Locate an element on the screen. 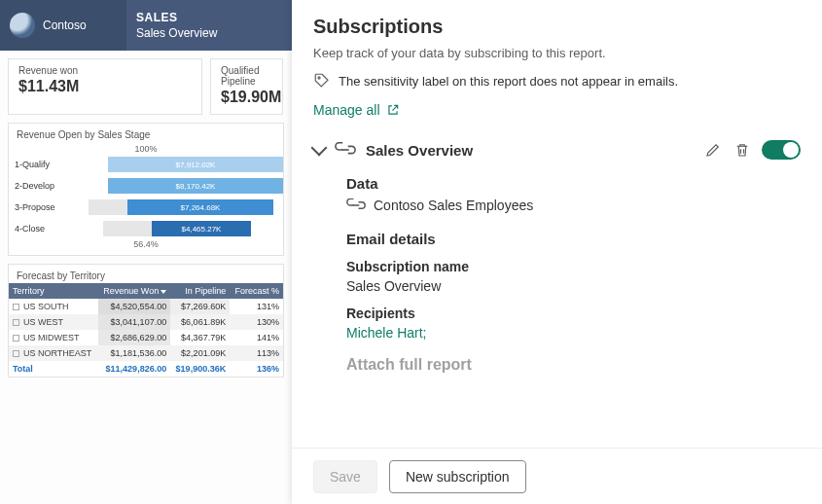 The image size is (822, 504). subscription-title: Sales Overview is located at coordinates (419, 150).